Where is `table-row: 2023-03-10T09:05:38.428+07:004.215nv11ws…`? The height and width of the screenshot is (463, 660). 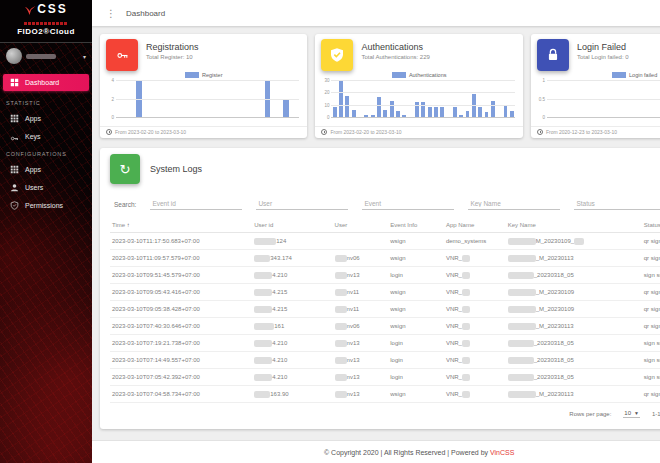 table-row: 2023-03-10T09:05:38.428+07:004.215nv11ws… is located at coordinates (385, 310).